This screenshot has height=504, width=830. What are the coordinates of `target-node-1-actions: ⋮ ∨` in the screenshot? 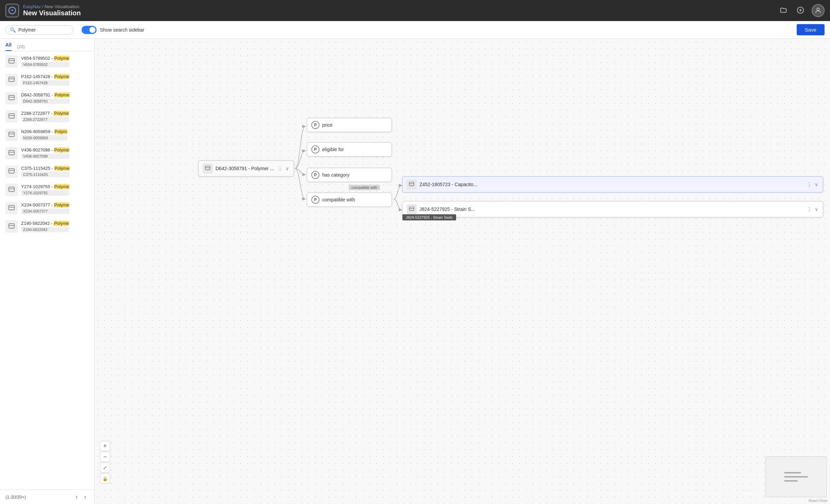 It's located at (812, 185).